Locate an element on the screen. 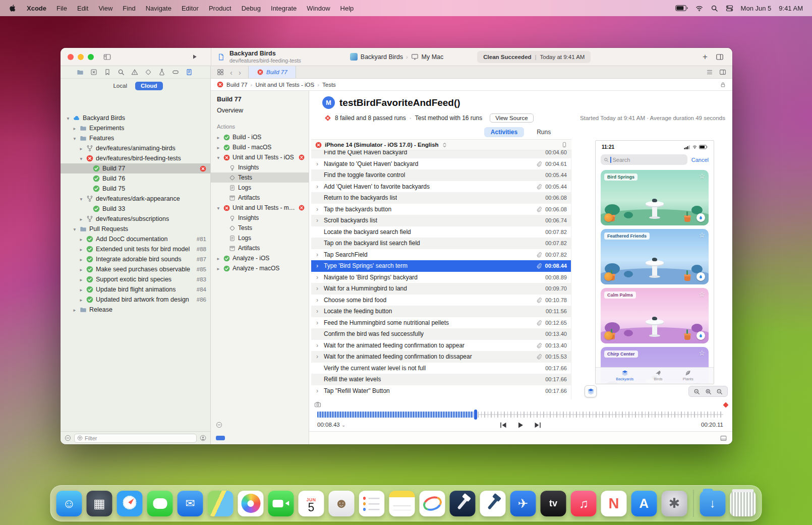 This screenshot has height=525, width=812. backyard-card-feathered-friends: Feathered Friends ☆ is located at coordinates (655, 257).